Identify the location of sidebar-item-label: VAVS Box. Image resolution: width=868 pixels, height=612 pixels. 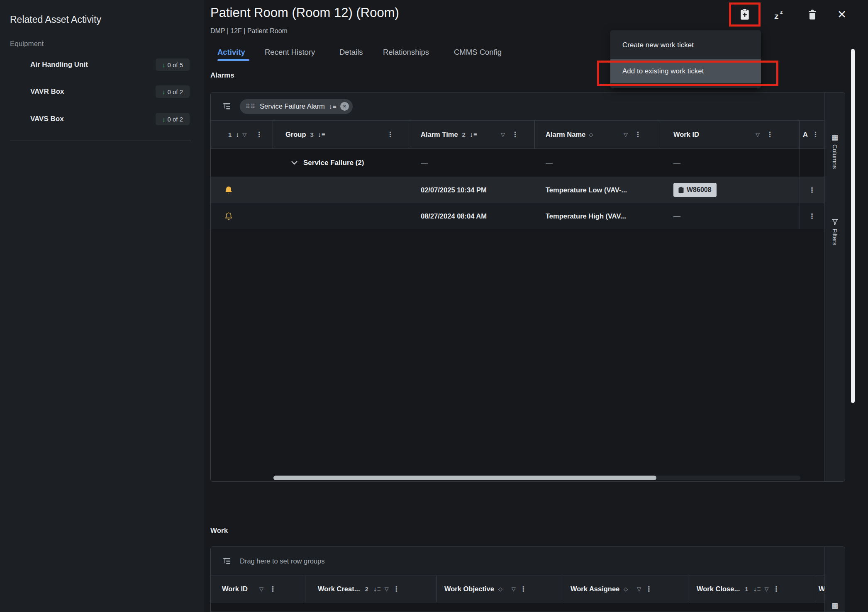
(47, 119).